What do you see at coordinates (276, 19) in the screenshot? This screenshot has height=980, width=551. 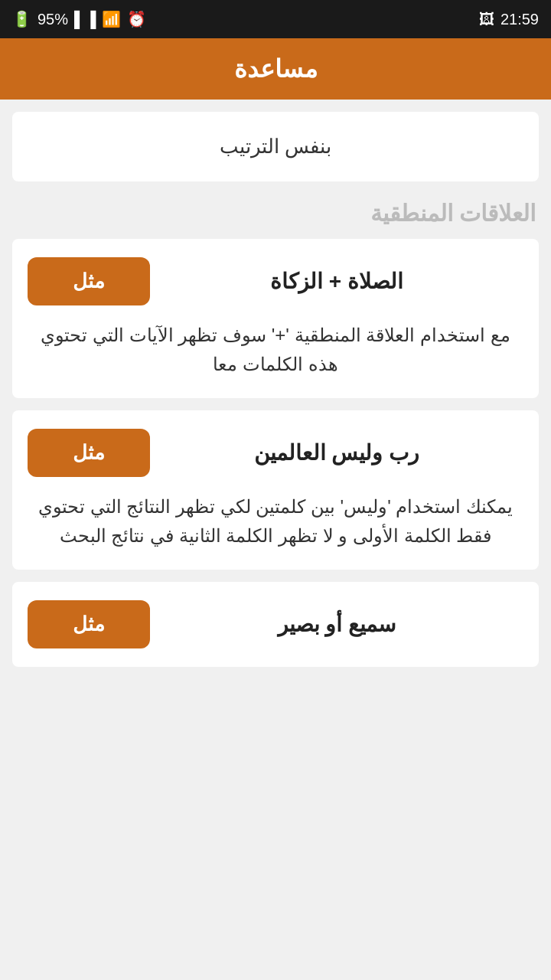 I see `status-bar: 21:59 🖼 ⏰ 📶 ▐▌ 95% 🔋` at bounding box center [276, 19].